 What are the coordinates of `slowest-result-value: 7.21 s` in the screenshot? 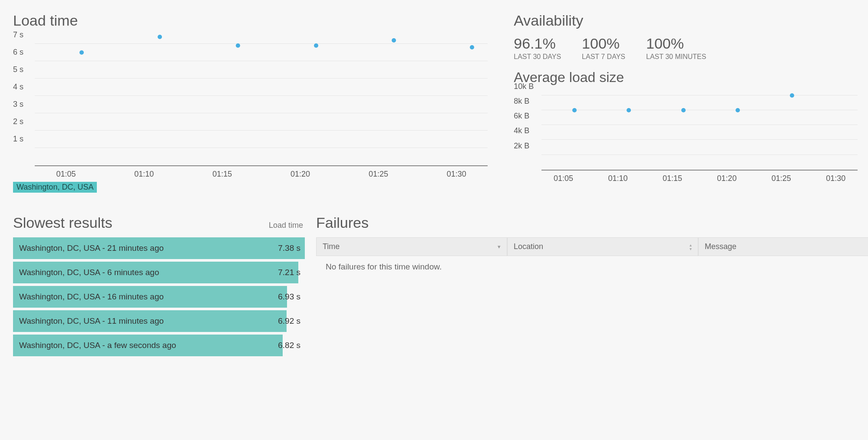 It's located at (289, 273).